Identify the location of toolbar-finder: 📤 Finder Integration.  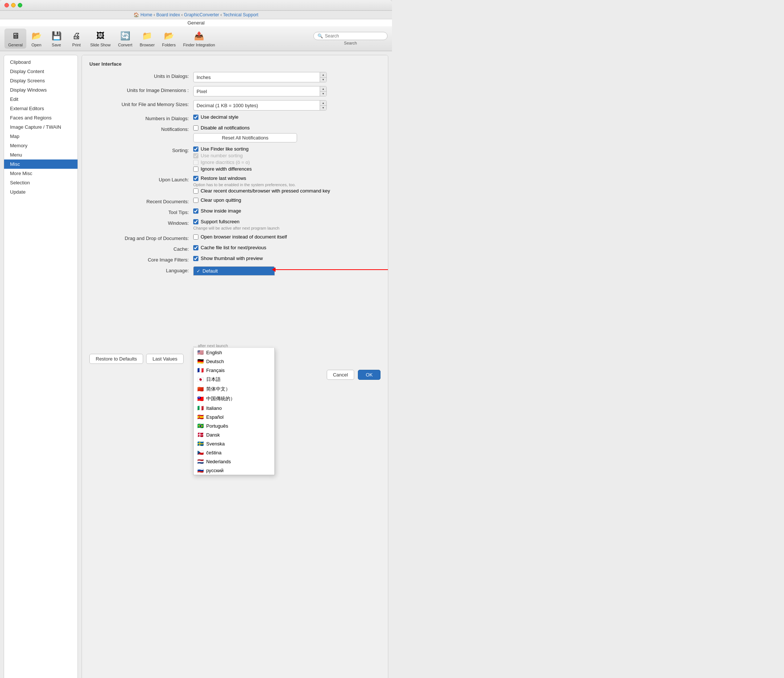
(199, 39).